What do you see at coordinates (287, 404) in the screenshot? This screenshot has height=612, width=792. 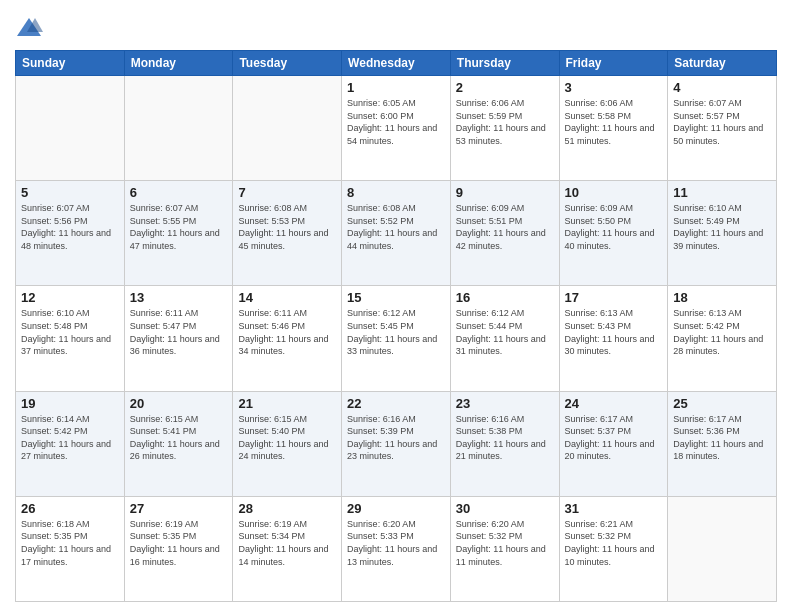 I see `day-number: 21` at bounding box center [287, 404].